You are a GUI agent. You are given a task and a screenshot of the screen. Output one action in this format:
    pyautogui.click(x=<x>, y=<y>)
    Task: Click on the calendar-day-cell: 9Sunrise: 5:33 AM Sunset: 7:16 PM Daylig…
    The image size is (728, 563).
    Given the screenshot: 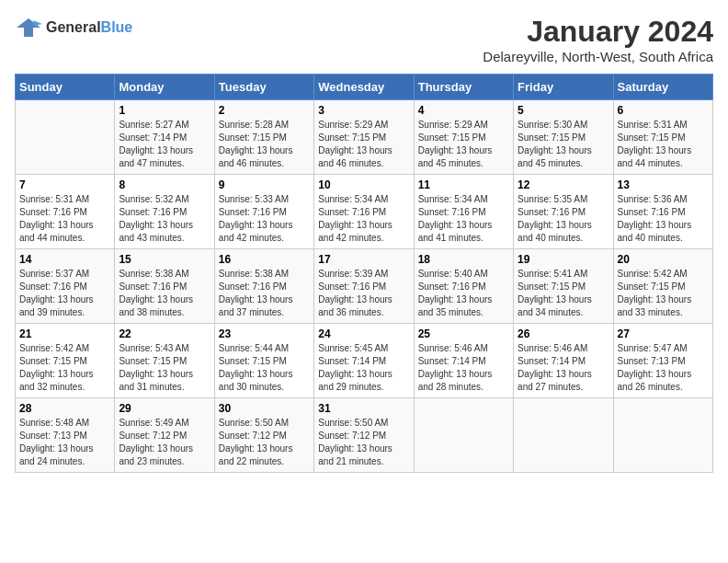 What is the action you would take?
    pyautogui.click(x=264, y=212)
    